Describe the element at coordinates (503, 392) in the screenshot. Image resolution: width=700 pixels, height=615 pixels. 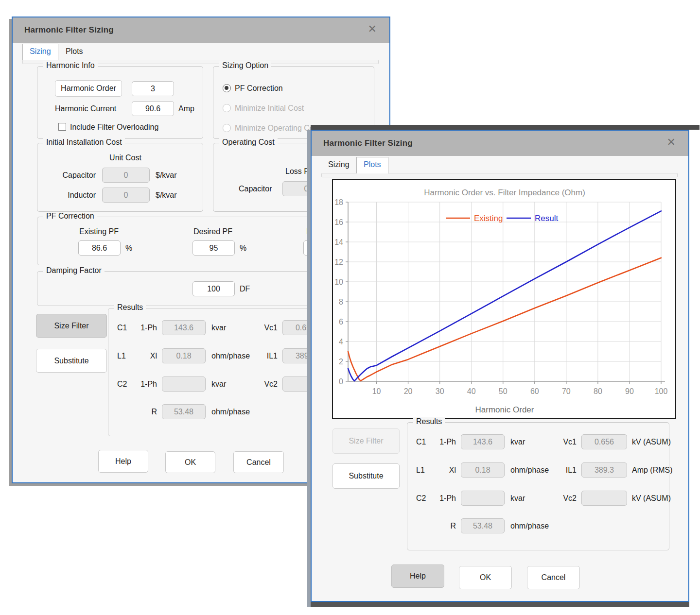
I see `svg-text: 50` at that location.